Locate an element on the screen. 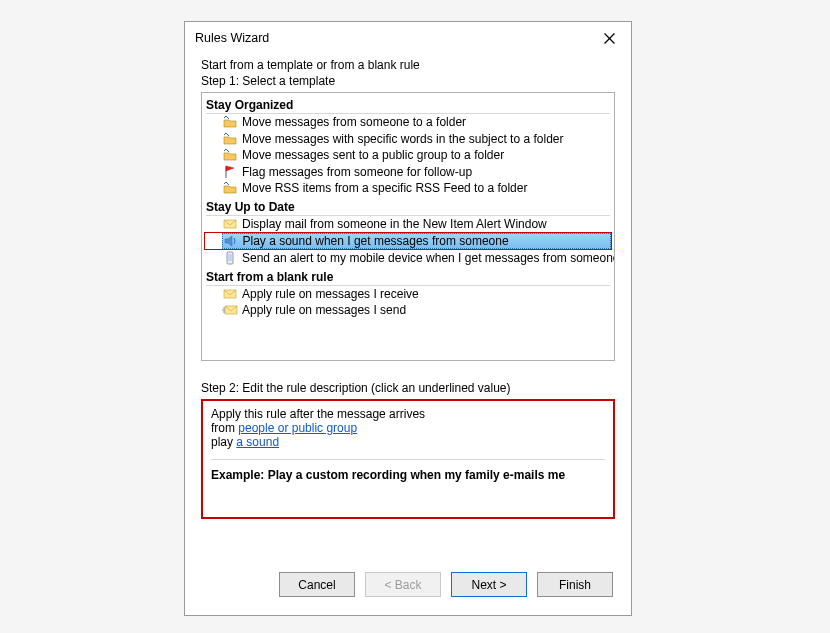 The height and width of the screenshot is (633, 830). close-button is located at coordinates (609, 38).